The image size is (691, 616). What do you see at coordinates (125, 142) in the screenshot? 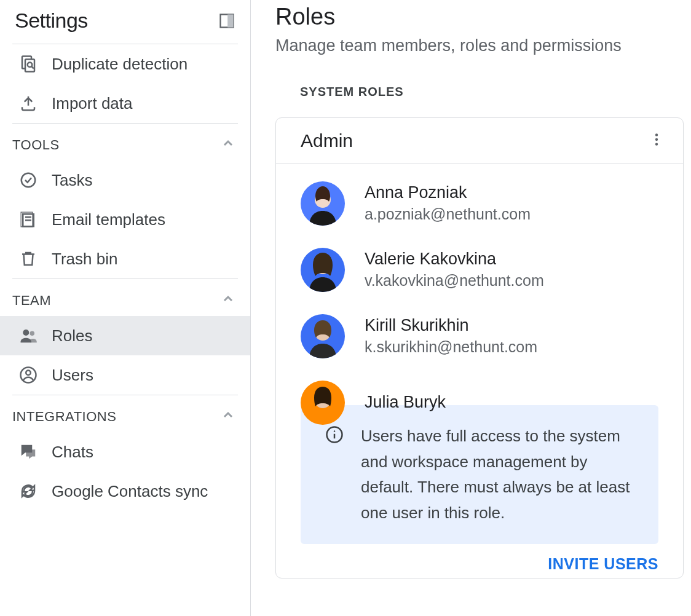
I see `section-header-tools: TOOLS` at bounding box center [125, 142].